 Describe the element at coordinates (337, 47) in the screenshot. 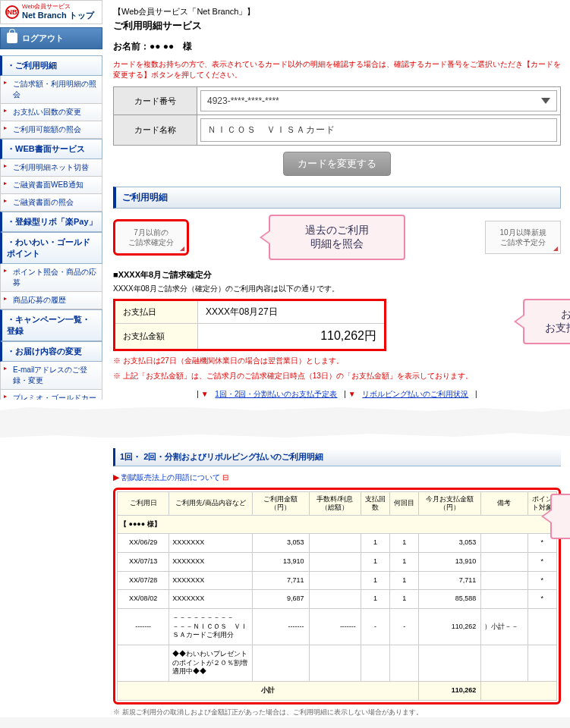

I see `customer-name: お名前：●● ●● 様` at that location.